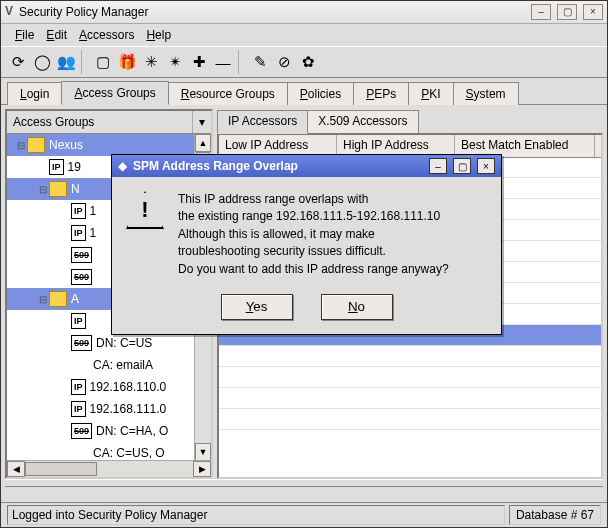 This screenshot has height=528, width=608. What do you see at coordinates (304, 35) in the screenshot?
I see `menubar: File Edit Accessors Help` at bounding box center [304, 35].